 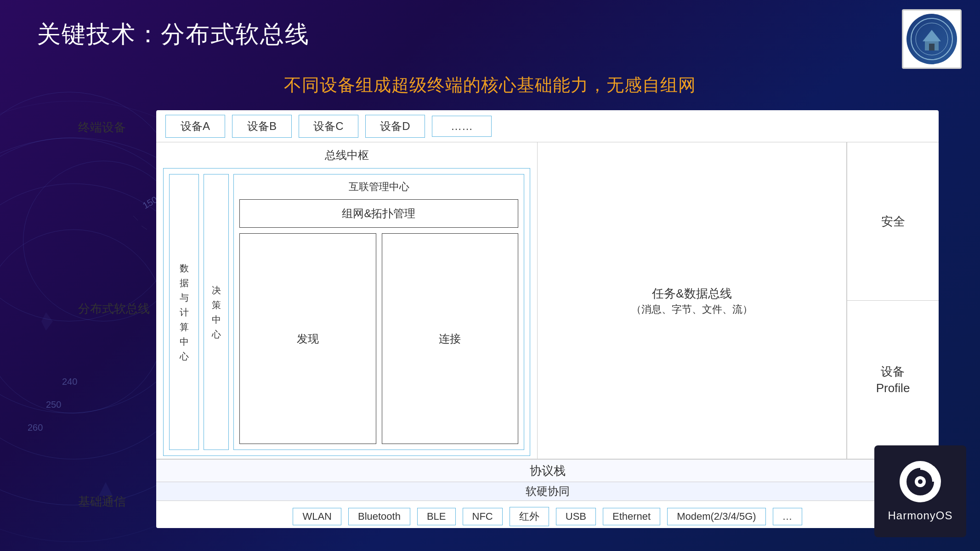 I want to click on tech-modem: Modem(2/3/4/5G), so click(x=716, y=517).